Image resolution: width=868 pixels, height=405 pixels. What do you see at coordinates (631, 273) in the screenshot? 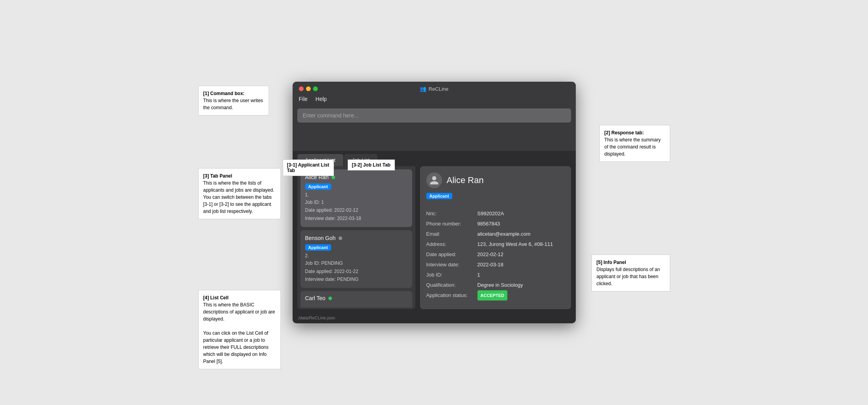
I see `annotation-5: [5] Info Panel Displays full description…` at bounding box center [631, 273].